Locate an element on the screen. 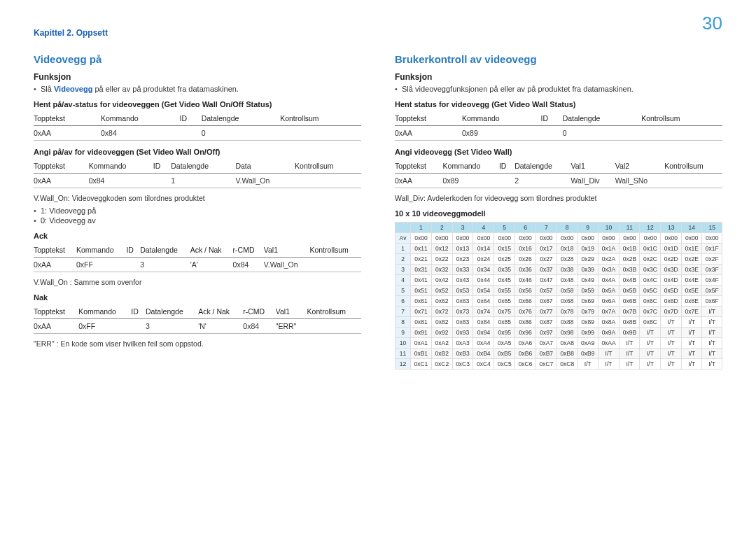 Image resolution: width=756 pixels, height=534 pixels. ack-note: V.Wall_On : Samme som ovenfor is located at coordinates (197, 282).